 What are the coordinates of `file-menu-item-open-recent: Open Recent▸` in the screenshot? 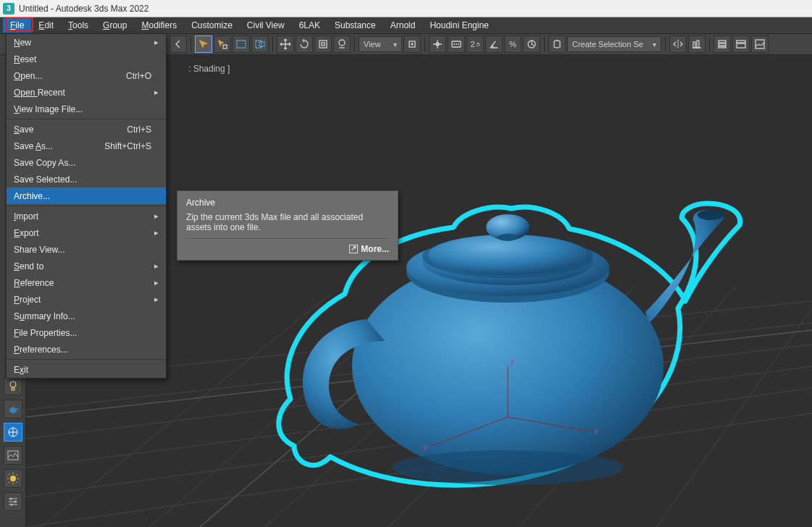 It's located at (86, 93).